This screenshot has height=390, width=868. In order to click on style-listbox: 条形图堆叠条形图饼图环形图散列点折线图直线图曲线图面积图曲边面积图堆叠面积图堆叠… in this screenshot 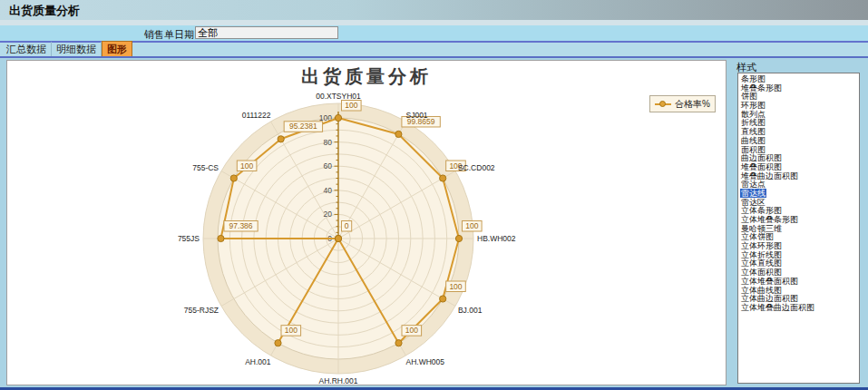, I will do `click(798, 229)`.